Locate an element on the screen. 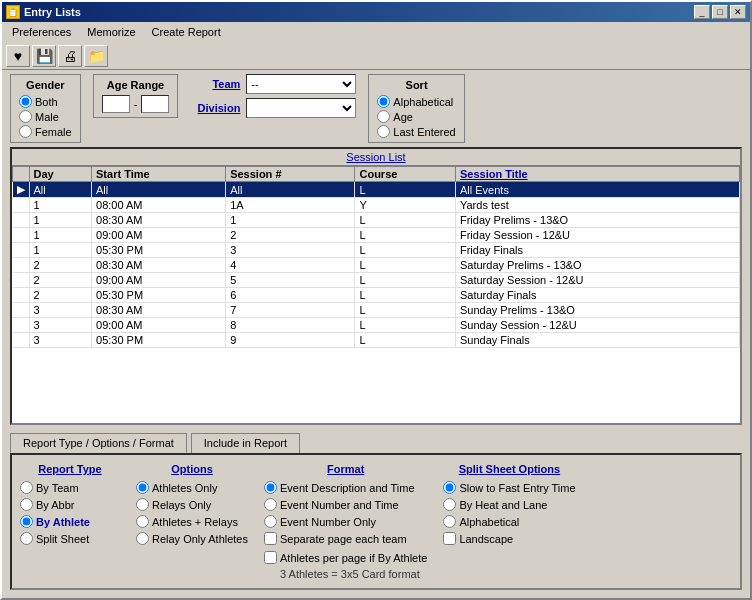 The width and height of the screenshot is (752, 600). cell-day: 1 is located at coordinates (60, 206).